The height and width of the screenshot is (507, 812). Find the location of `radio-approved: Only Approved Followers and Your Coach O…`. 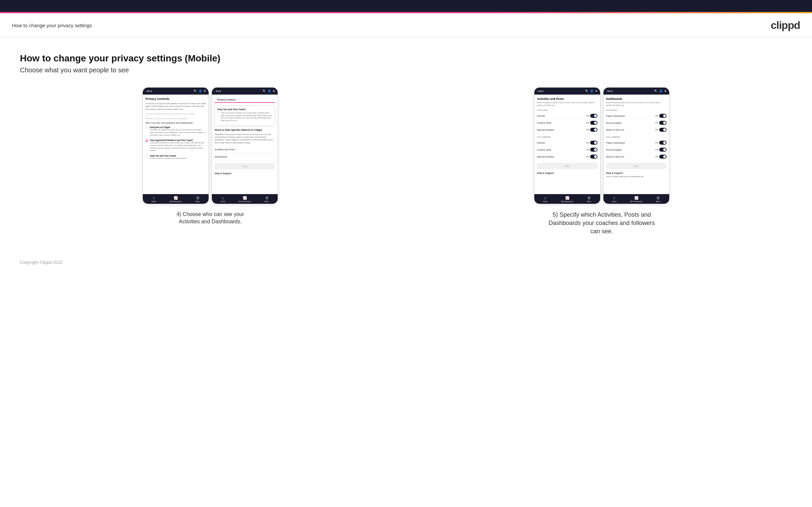

radio-approved: Only Approved Followers and Your Coach O… is located at coordinates (176, 146).